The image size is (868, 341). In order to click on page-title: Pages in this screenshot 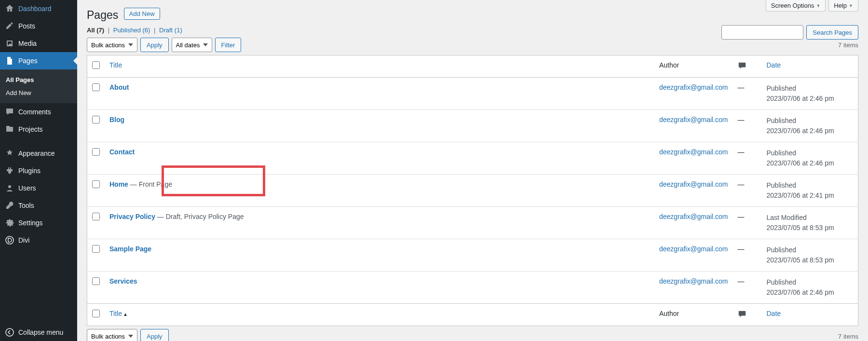, I will do `click(102, 15)`.